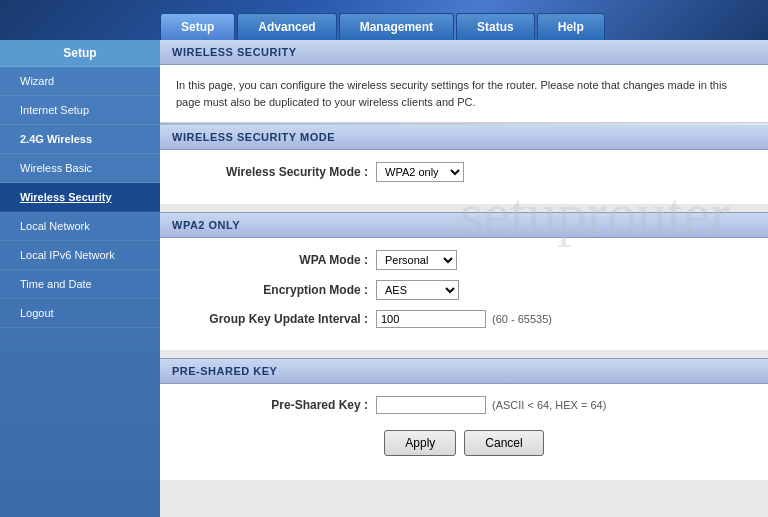 This screenshot has height=517, width=768. Describe the element at coordinates (464, 177) in the screenshot. I see `security-mode-form: Wireless Security Mode : WPA2 only WPA o…` at that location.